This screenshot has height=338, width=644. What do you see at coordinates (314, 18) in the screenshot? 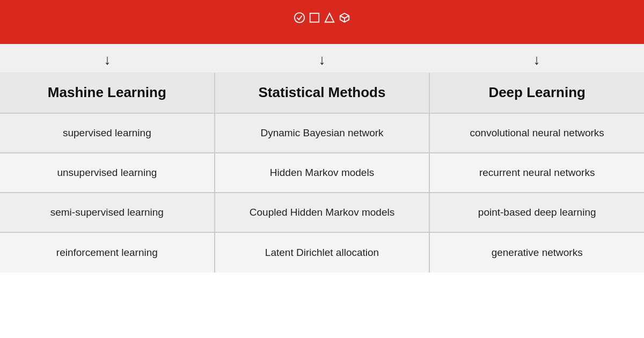
I see `square-icon` at bounding box center [314, 18].